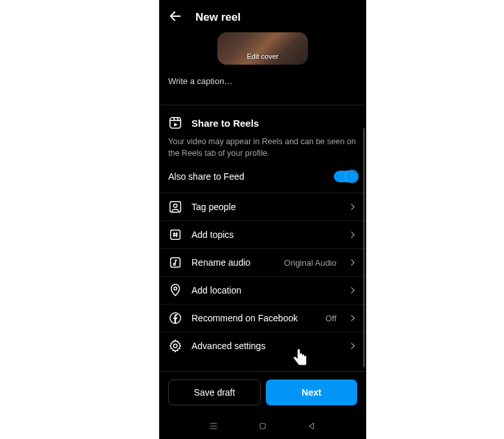  What do you see at coordinates (312, 426) in the screenshot?
I see `nav-back-icon` at bounding box center [312, 426].